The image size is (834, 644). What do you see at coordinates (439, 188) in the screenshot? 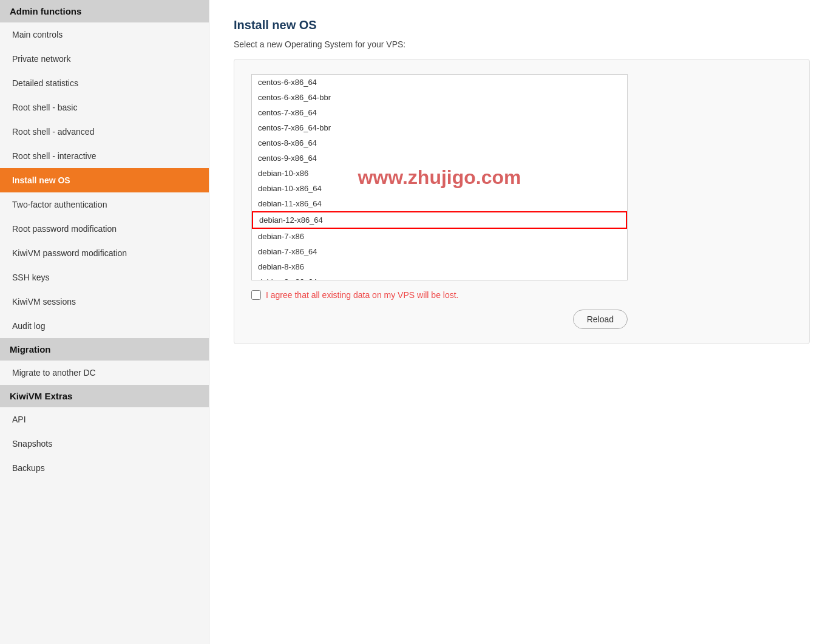
I see `os-list-item: debian-10-x86_64` at bounding box center [439, 188].